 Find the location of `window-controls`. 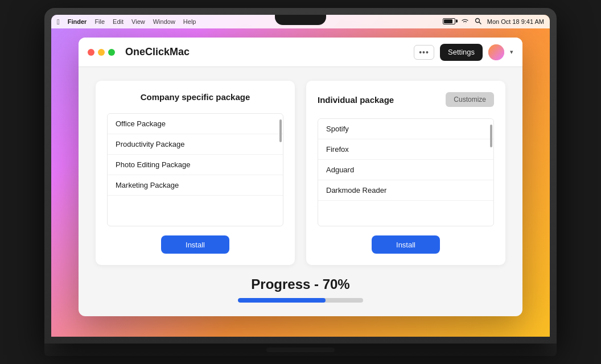

window-controls is located at coordinates (101, 52).